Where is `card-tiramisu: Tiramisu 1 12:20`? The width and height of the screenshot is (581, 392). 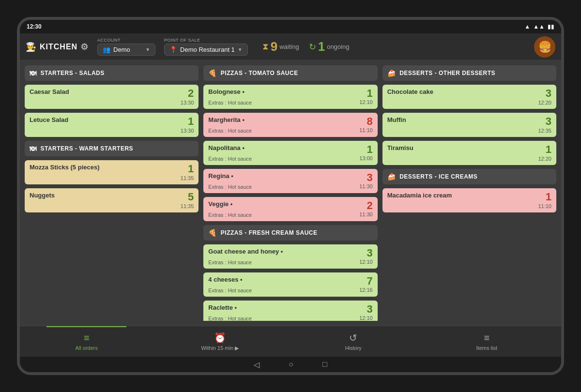 card-tiramisu: Tiramisu 1 12:20 is located at coordinates (470, 153).